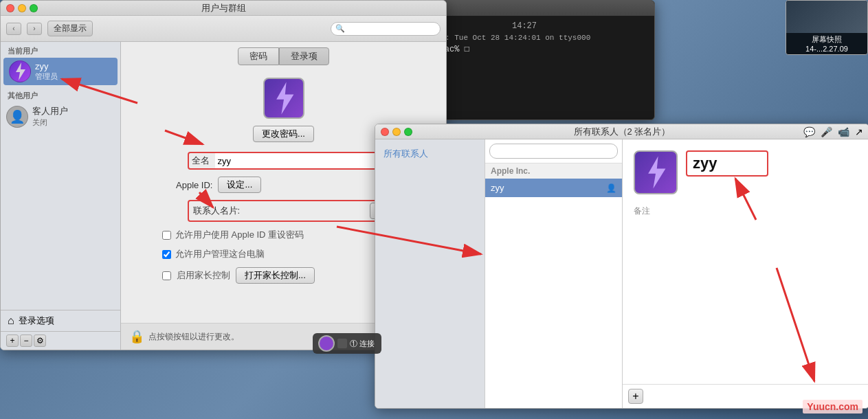 The height and width of the screenshot is (419, 868). Describe the element at coordinates (60, 341) in the screenshot. I see `sidebar-bottom-actions: + − ⚙` at that location.